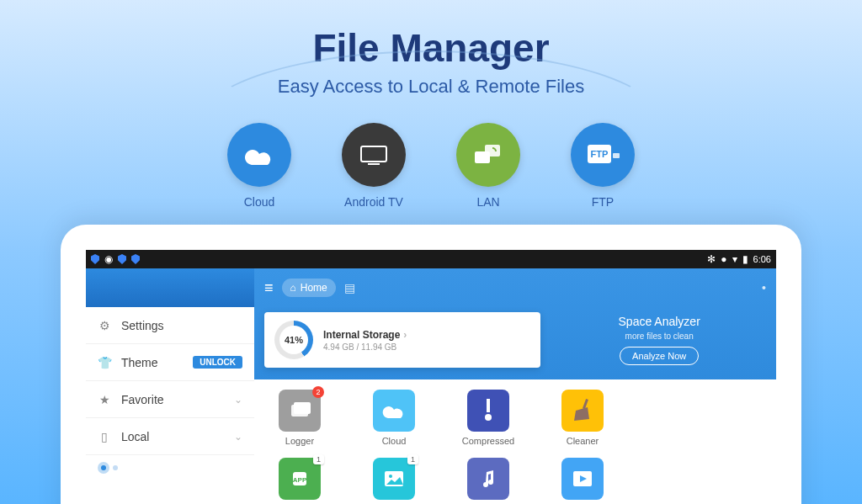  What do you see at coordinates (309, 288) in the screenshot?
I see `breadcrumb-home: ⌂ Home` at bounding box center [309, 288].